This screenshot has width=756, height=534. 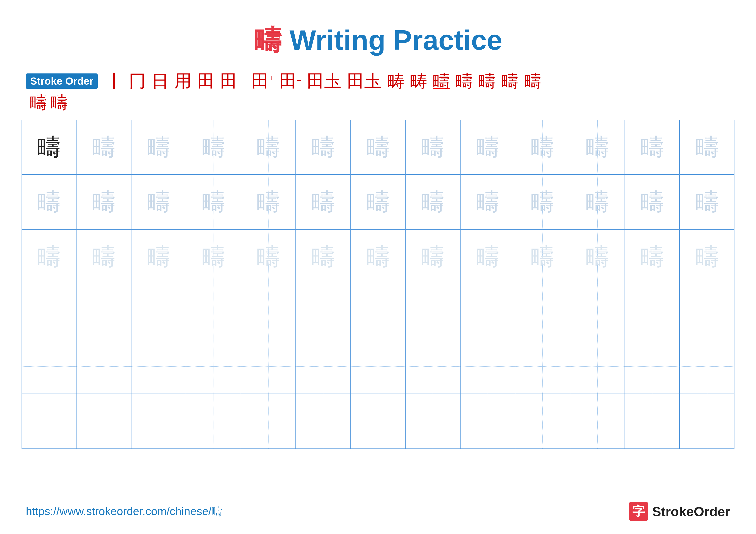 What do you see at coordinates (487, 81) in the screenshot?
I see `stroke-15: 疇` at bounding box center [487, 81].